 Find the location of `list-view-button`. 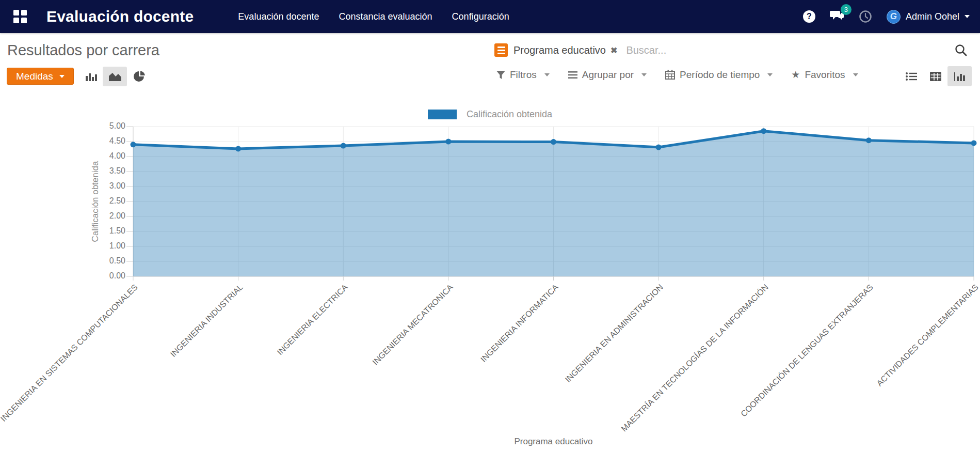

list-view-button is located at coordinates (911, 76).